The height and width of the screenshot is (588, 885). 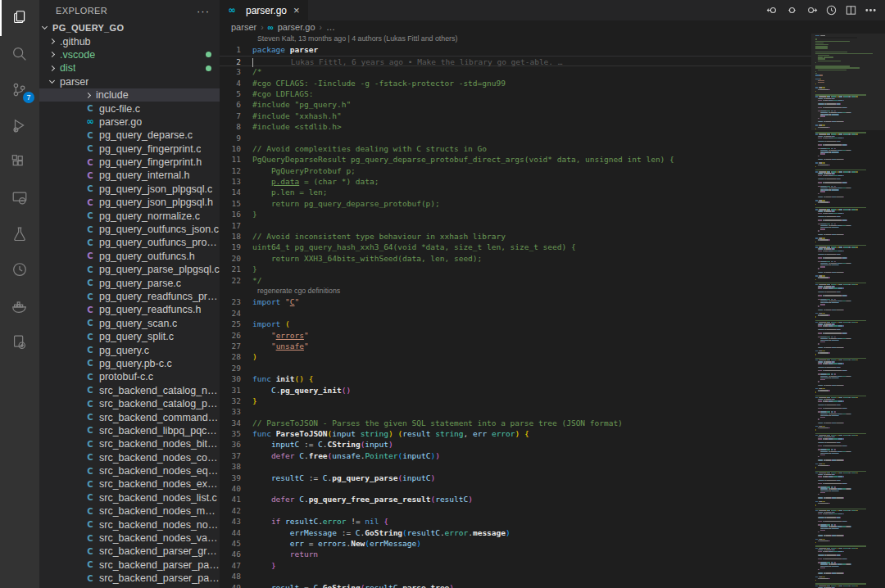 What do you see at coordinates (811, 11) in the screenshot?
I see `next-change-icon` at bounding box center [811, 11].